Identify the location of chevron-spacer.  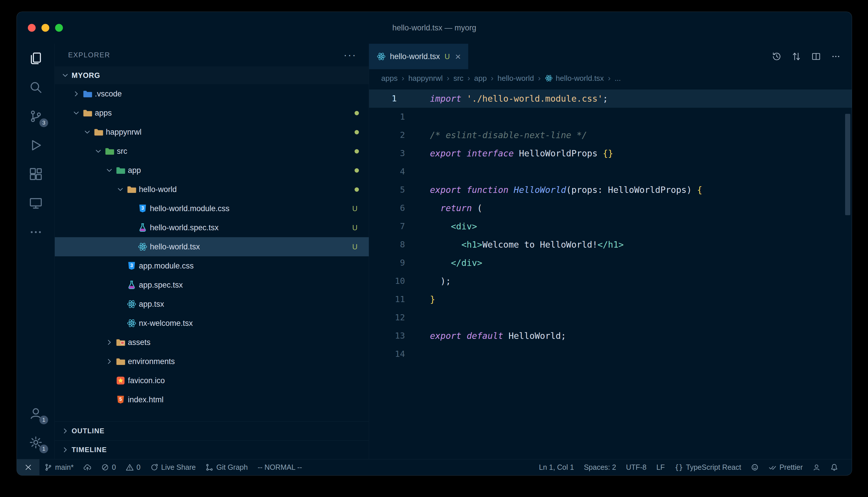
(120, 285).